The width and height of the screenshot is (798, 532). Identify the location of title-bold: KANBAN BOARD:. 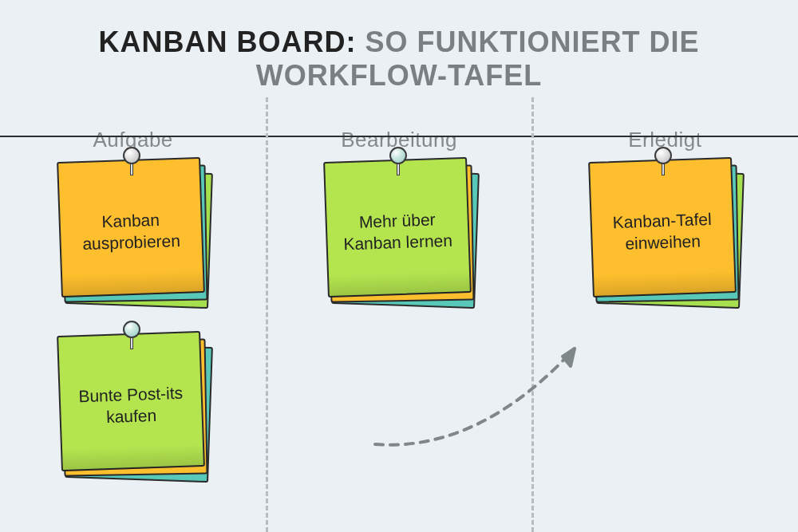
(228, 41).